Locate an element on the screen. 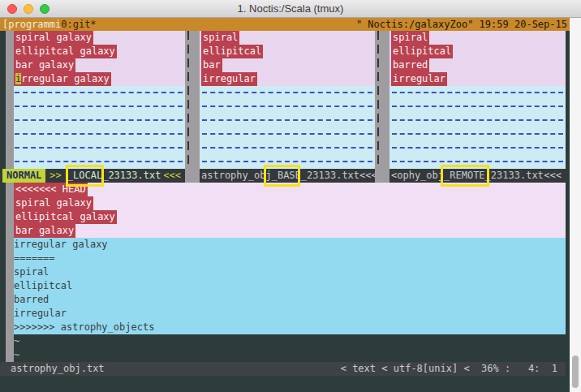 This screenshot has height=392, width=581. close-button is located at coordinates (12, 9).